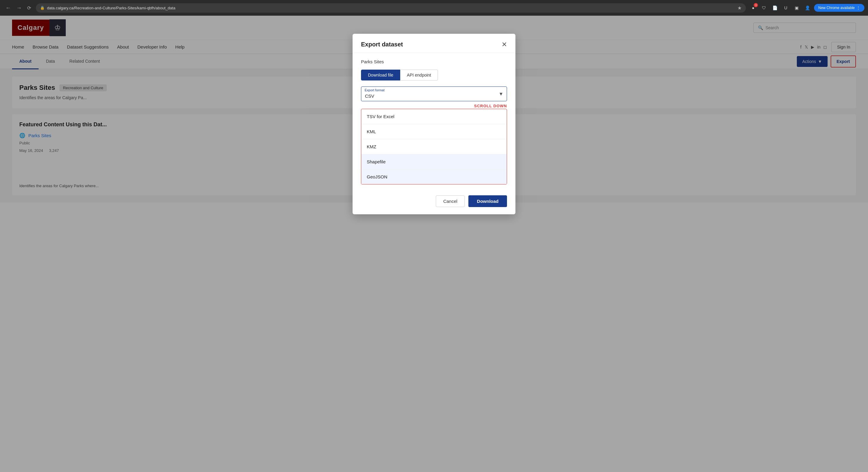 This screenshot has height=472, width=868. I want to click on dropdown-item-shapefile: Shapefile, so click(434, 162).